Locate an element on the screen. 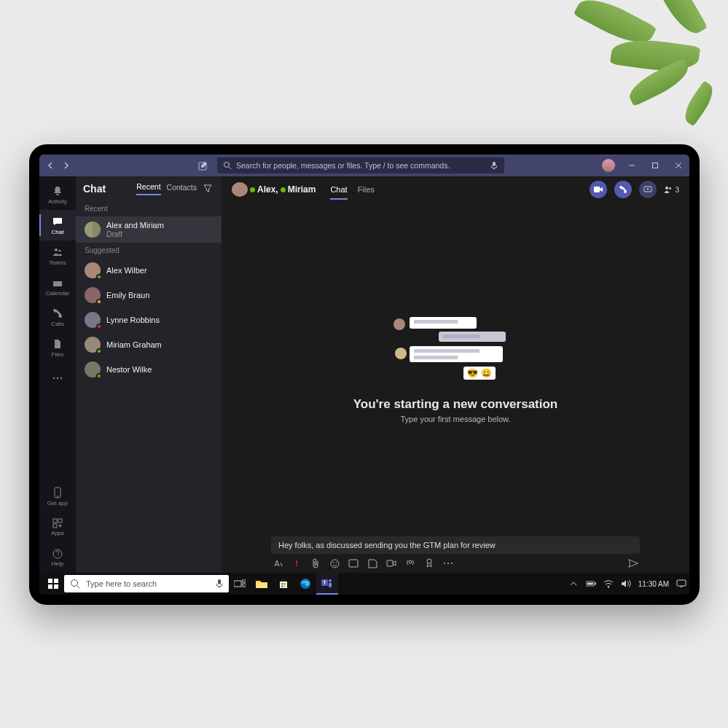 This screenshot has width=728, height=728. priority-icon: ! is located at coordinates (297, 563).